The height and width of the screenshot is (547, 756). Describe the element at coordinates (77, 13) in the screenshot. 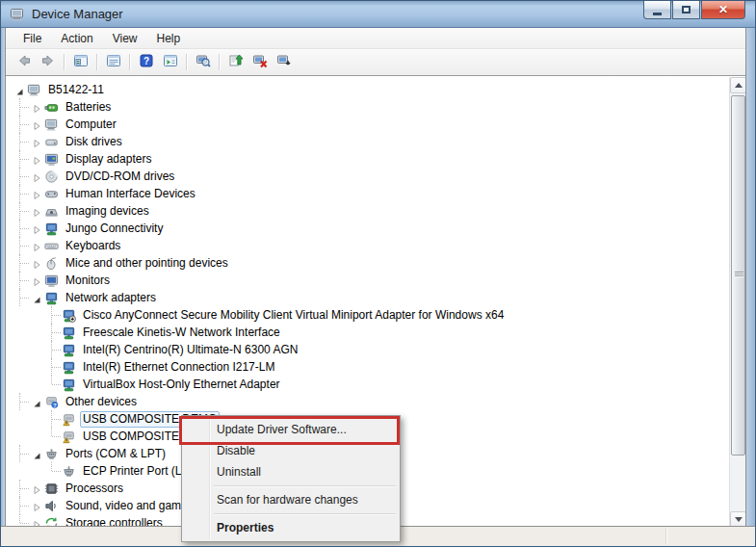

I see `window-title: Device Manager` at that location.